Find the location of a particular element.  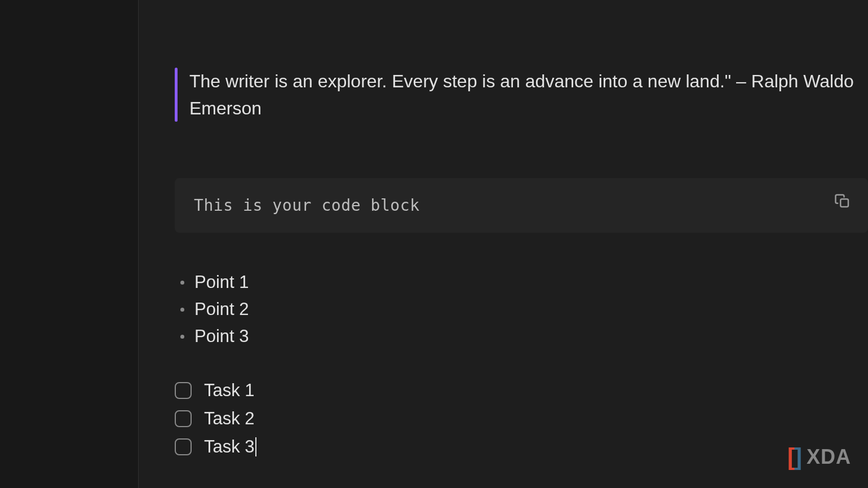

bullet-text: Point 2 is located at coordinates (222, 309).